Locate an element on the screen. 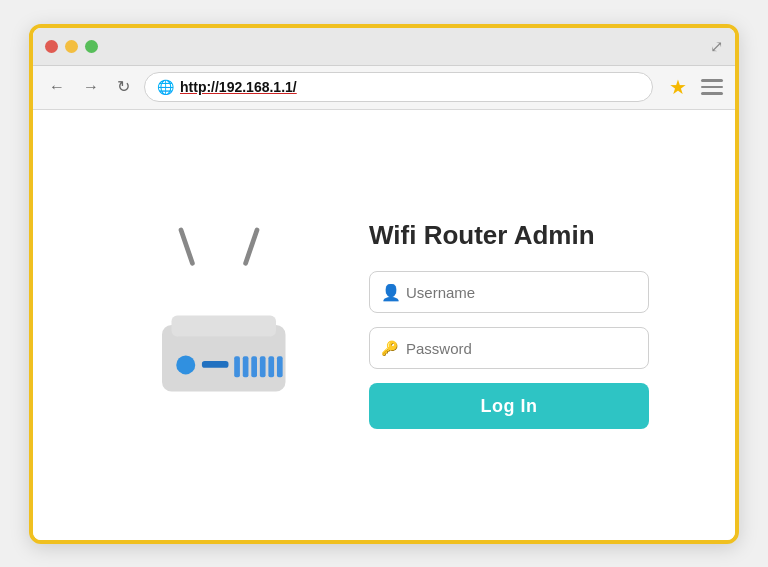  login-form: Wifi Router Admin 👤 🔑 Log In is located at coordinates (509, 324).